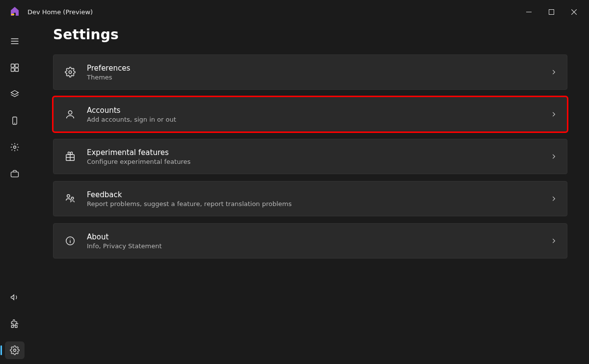 The width and height of the screenshot is (589, 364). I want to click on window-title: Dev Home (Preview), so click(60, 12).